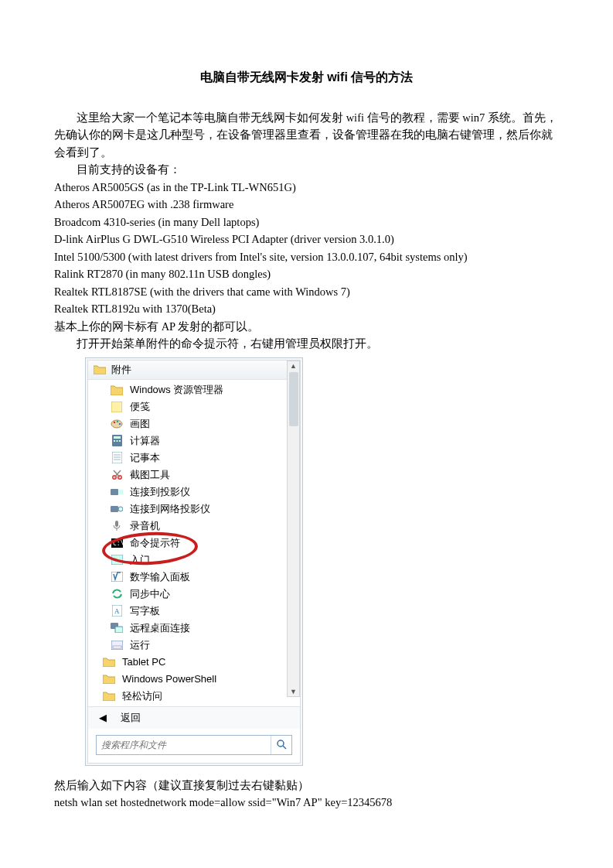 The image size is (613, 868). I want to click on menu-item-label: 数学输入面板, so click(160, 577).